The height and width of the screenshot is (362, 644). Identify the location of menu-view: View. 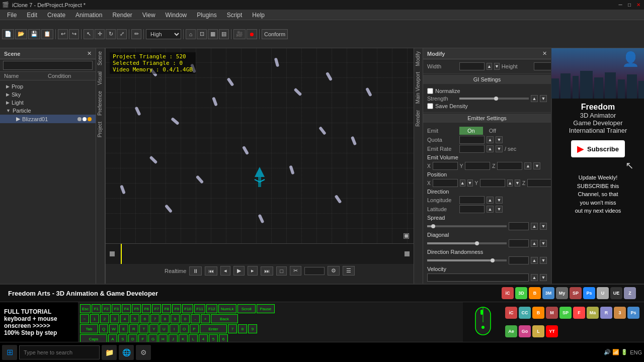
(149, 15).